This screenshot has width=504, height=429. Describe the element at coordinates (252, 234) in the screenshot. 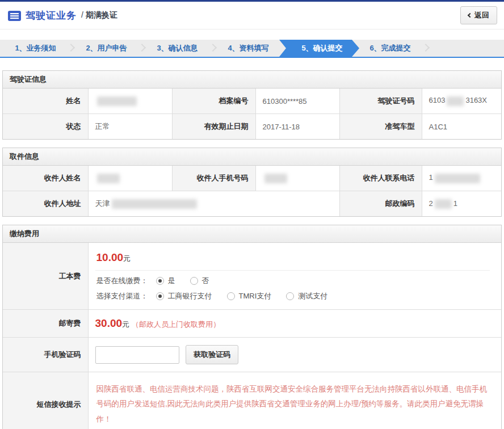

I see `section-title: 缴纳费用` at that location.